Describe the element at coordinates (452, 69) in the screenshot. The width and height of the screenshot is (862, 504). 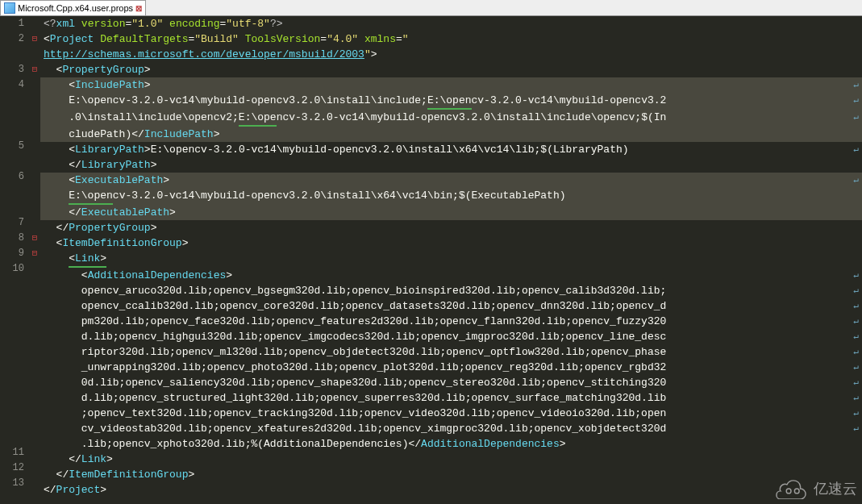
I see `code-line: <PropertyGroup>` at that location.